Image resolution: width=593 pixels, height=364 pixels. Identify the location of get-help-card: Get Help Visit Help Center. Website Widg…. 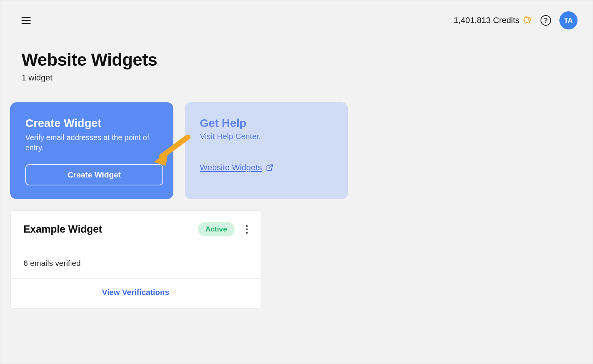
(266, 151).